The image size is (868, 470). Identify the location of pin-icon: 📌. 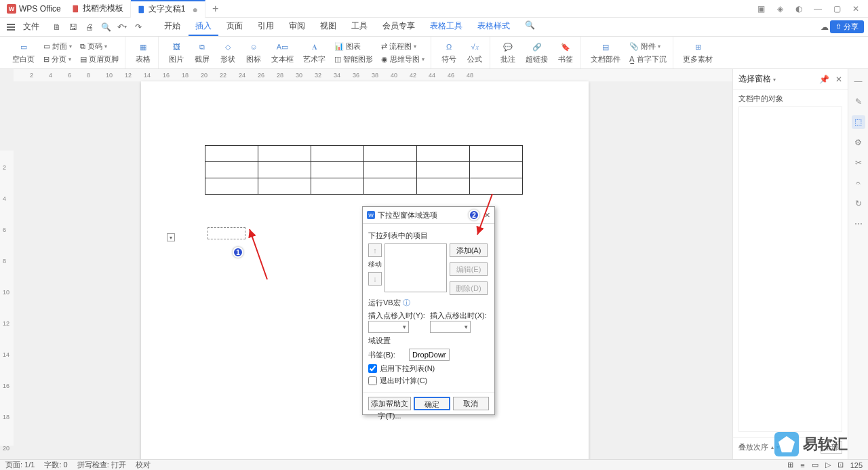
(825, 79).